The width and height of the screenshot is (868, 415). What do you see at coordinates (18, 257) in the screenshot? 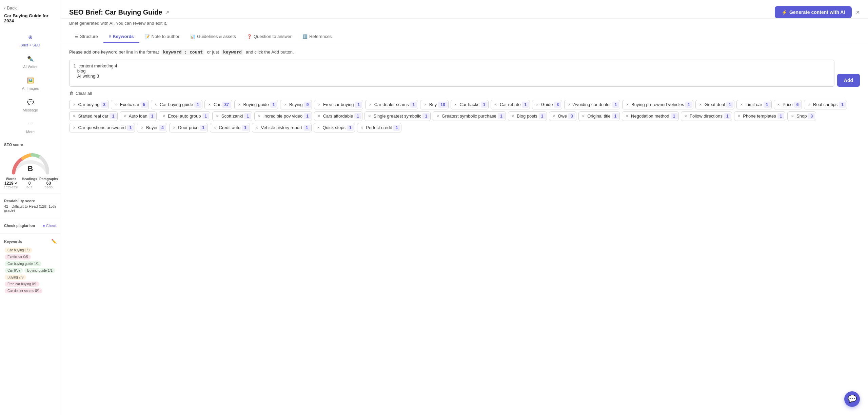
I see `sidebar-keyword-pill: Exotic car 0/5` at bounding box center [18, 257].